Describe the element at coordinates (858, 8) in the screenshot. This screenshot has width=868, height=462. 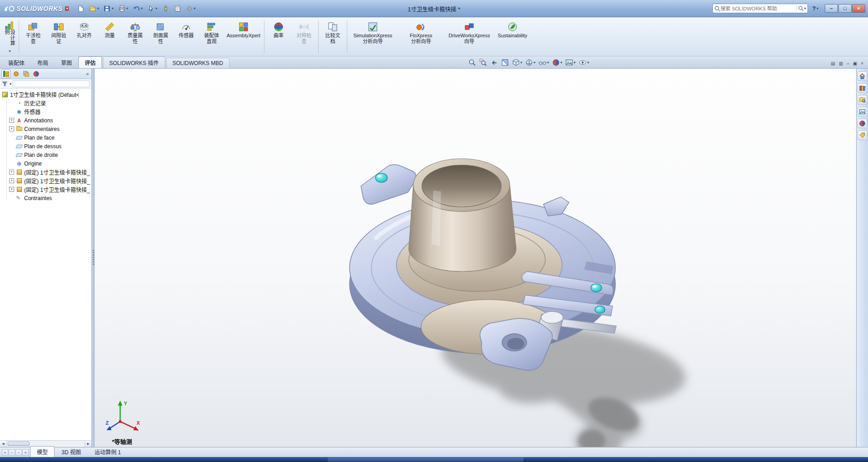
I see `close-button: ×` at that location.